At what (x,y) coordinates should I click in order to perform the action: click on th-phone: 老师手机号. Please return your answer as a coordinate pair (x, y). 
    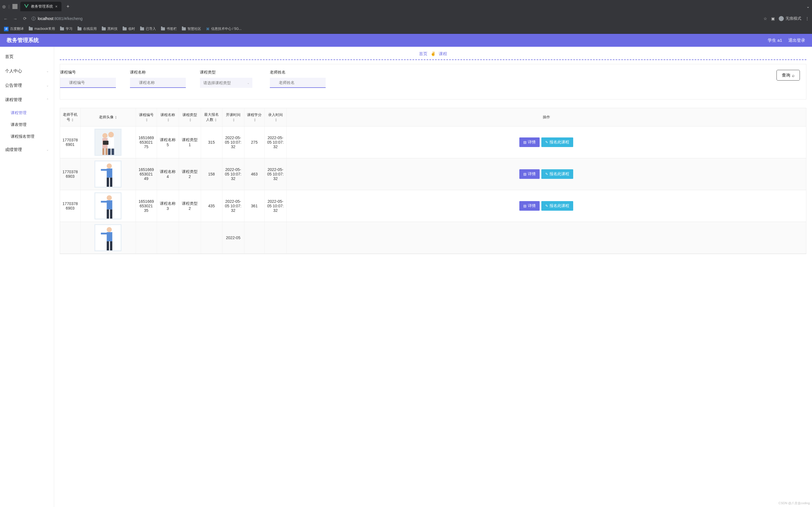
    Looking at the image, I should click on (70, 117).